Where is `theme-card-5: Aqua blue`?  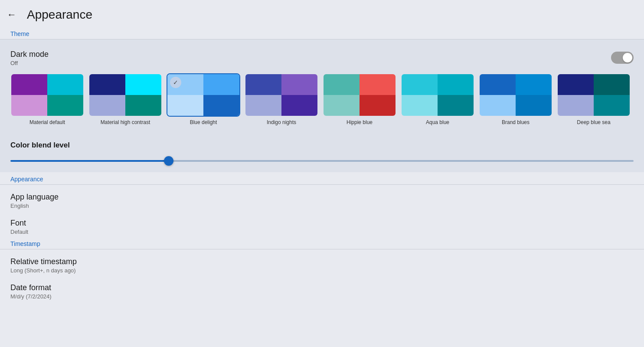 theme-card-5: Aqua blue is located at coordinates (438, 99).